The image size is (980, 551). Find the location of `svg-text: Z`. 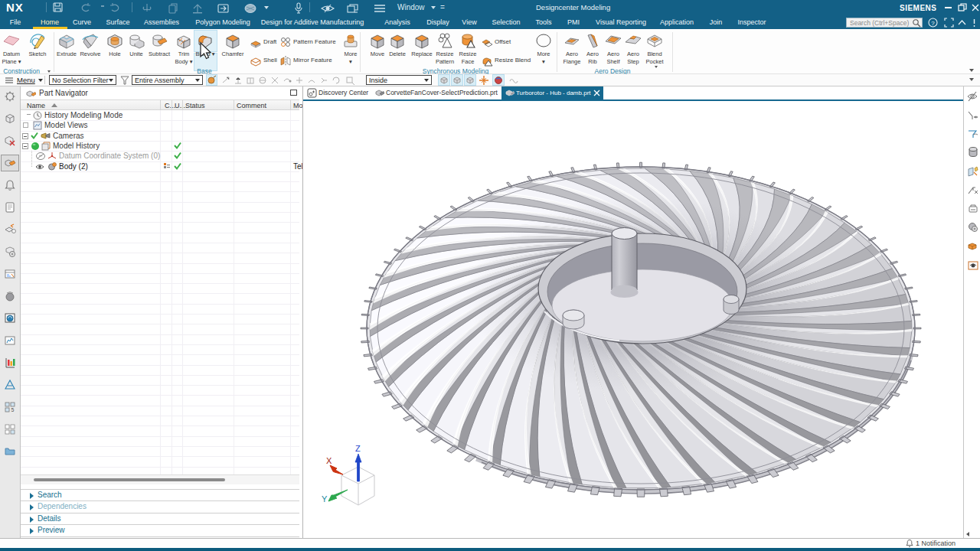

svg-text: Z is located at coordinates (358, 448).